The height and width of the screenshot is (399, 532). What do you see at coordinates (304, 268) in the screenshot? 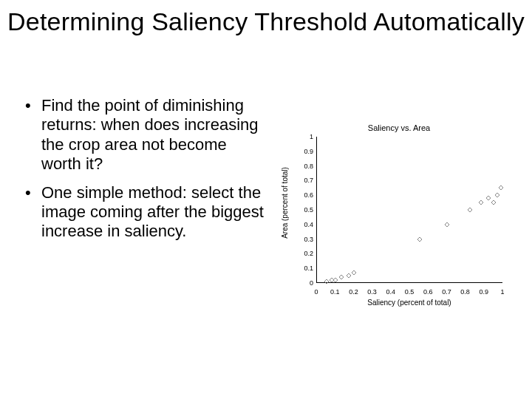
I see `y-tick-label: 0.1` at bounding box center [304, 268].